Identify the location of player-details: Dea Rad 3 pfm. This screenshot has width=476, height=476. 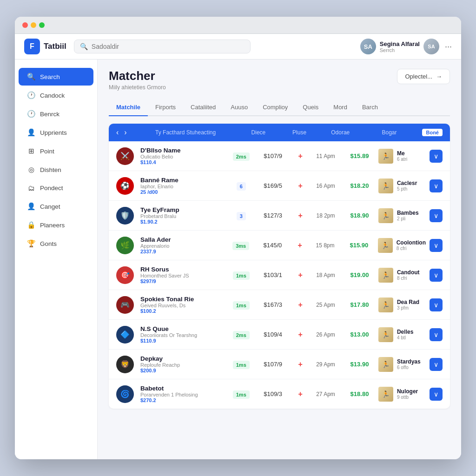
(408, 305).